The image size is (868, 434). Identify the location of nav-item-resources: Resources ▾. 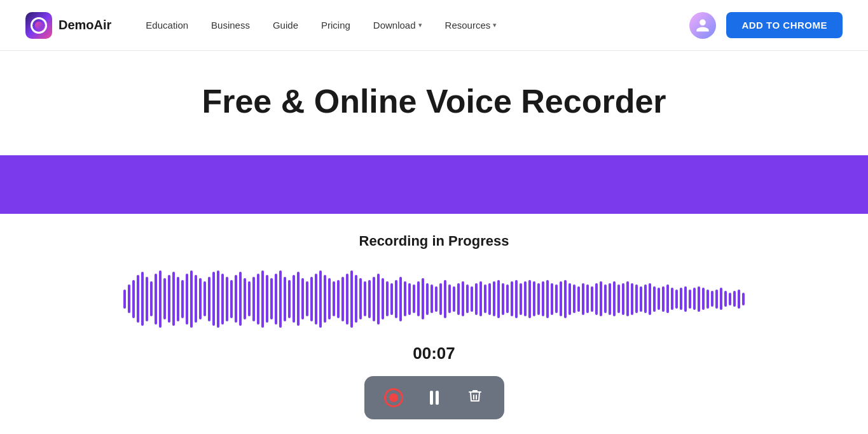
(471, 25).